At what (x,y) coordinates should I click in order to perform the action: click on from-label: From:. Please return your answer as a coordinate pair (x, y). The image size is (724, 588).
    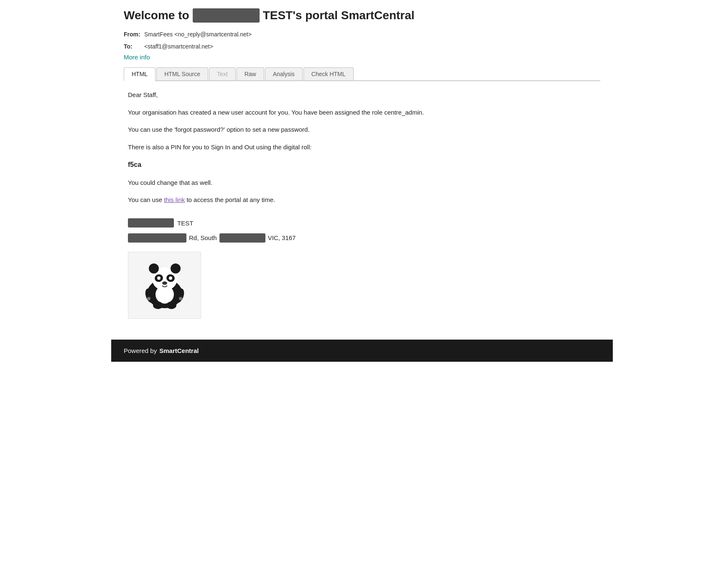
    Looking at the image, I should click on (133, 34).